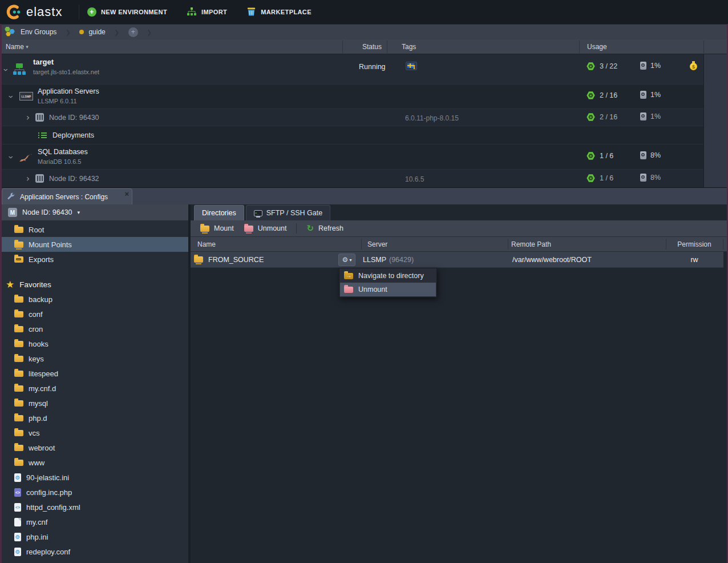 The width and height of the screenshot is (728, 563). I want to click on refresh-icon: ↻, so click(310, 228).